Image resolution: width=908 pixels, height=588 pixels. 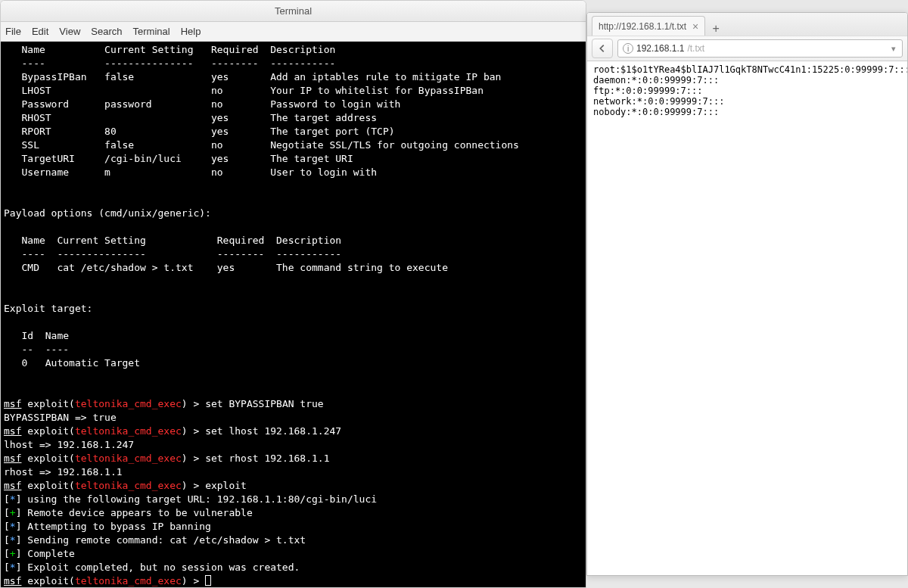 I want to click on tab-title: http://192.168.1.1/t.txt, so click(x=642, y=26).